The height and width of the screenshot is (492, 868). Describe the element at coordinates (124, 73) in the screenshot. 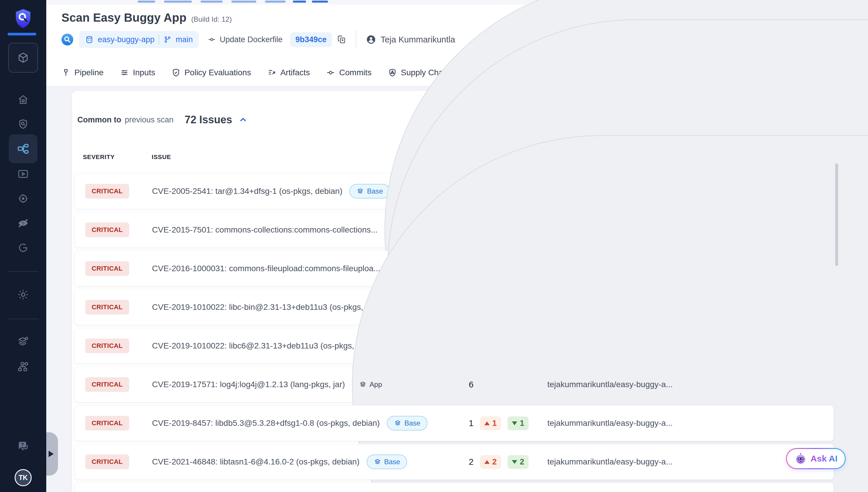

I see `inputs-icon` at that location.